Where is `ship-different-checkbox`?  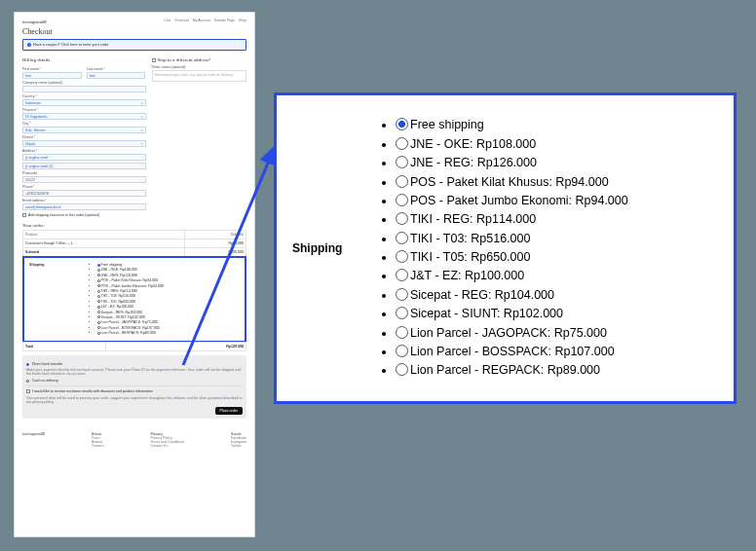
ship-different-checkbox is located at coordinates (154, 60).